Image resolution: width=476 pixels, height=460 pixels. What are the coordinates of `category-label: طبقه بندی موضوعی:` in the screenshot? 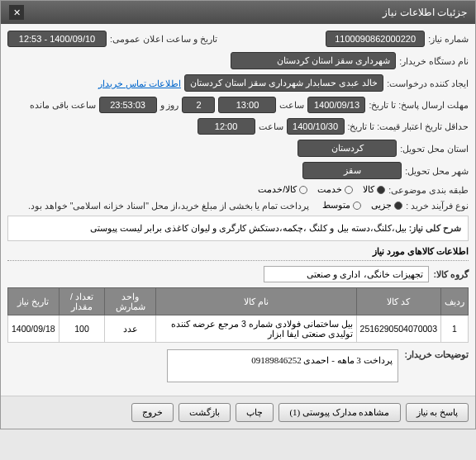 It's located at (428, 190).